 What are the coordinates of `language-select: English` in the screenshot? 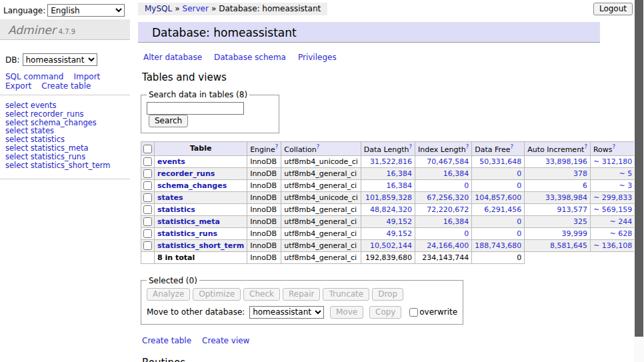 It's located at (86, 11).